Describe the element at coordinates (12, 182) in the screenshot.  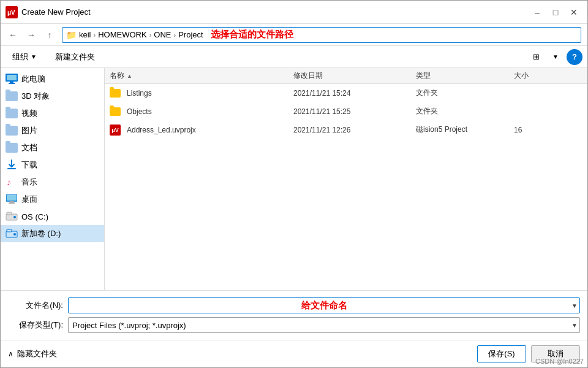
I see `music-icon: ♪` at that location.